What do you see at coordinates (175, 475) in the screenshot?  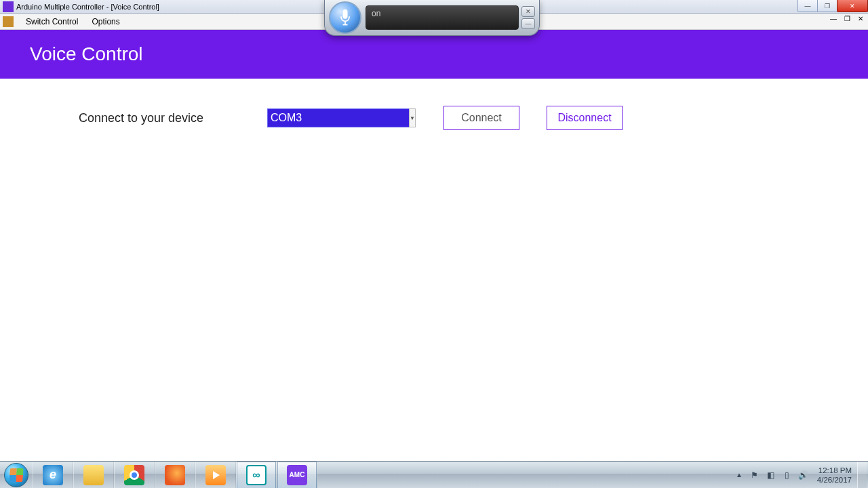 I see `firefox-icon` at bounding box center [175, 475].